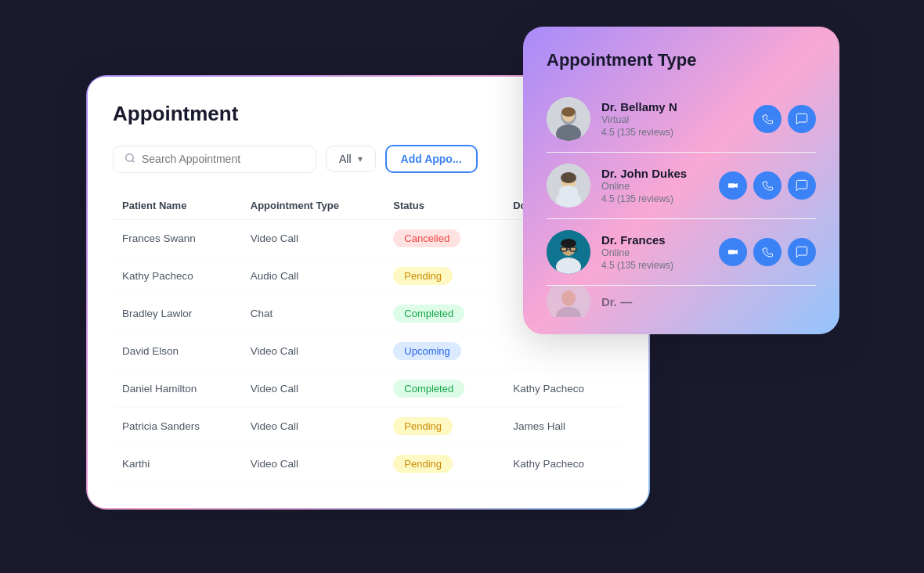  Describe the element at coordinates (428, 351) in the screenshot. I see `status-badge: Upcoming` at that location.